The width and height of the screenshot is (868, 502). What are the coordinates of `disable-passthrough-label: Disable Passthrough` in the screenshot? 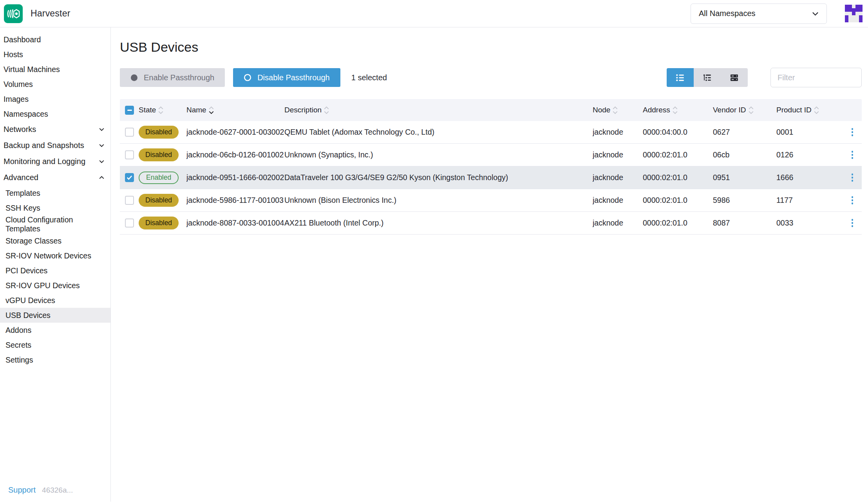 It's located at (294, 78).